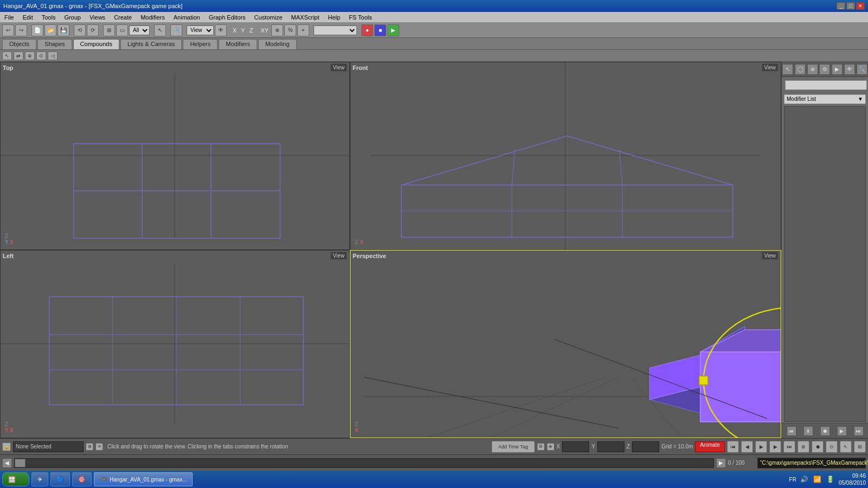 The width and height of the screenshot is (868, 488). I want to click on render-btn2: ■, so click(380, 30).